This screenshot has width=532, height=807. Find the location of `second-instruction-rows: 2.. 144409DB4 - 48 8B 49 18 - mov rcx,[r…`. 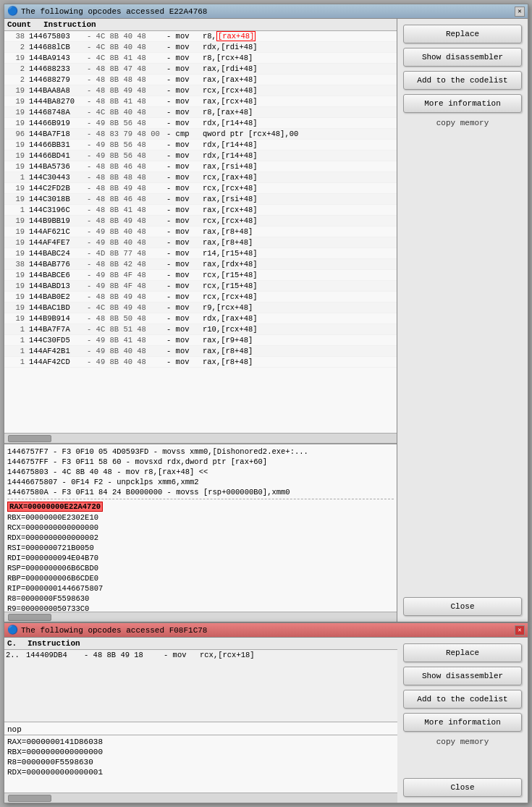

second-instruction-rows: 2.. 144409DB4 - 48 8B 49 18 - mov rcx,[r… is located at coordinates (201, 686).